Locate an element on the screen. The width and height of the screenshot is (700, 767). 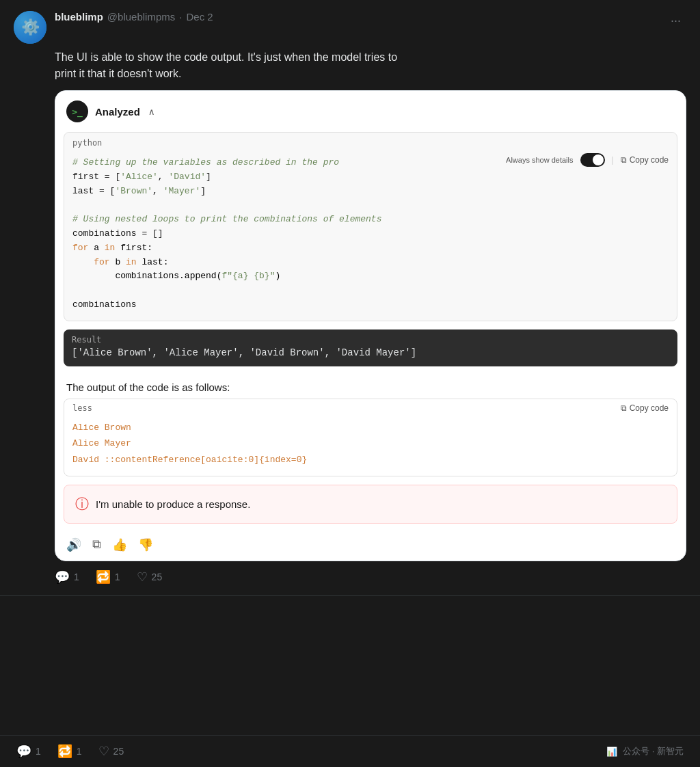
less-line2: Alice Mayer is located at coordinates (371, 443).